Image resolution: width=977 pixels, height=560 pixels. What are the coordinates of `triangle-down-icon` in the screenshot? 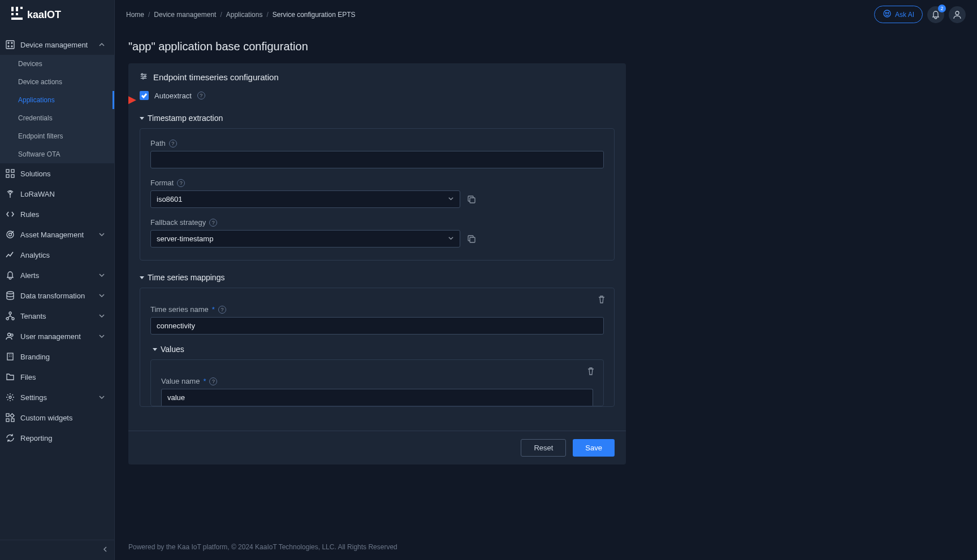 It's located at (142, 119).